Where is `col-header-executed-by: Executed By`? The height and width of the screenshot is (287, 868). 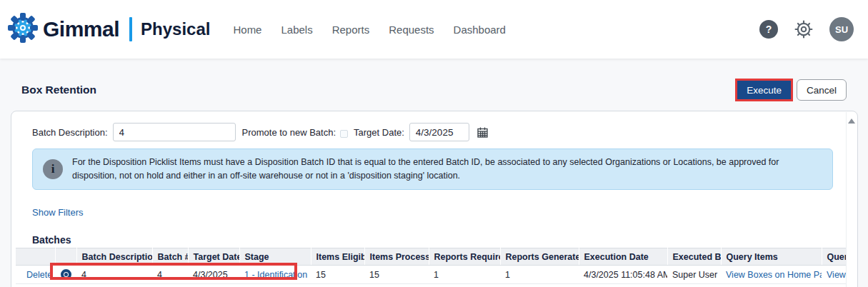
col-header-executed-by: Executed By is located at coordinates (694, 257).